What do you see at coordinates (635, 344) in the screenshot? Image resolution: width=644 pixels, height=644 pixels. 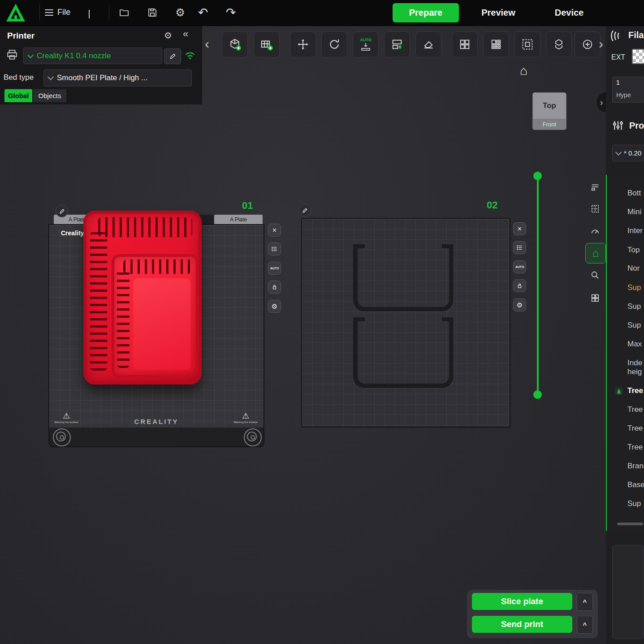 I see `setting-item: Max` at bounding box center [635, 344].